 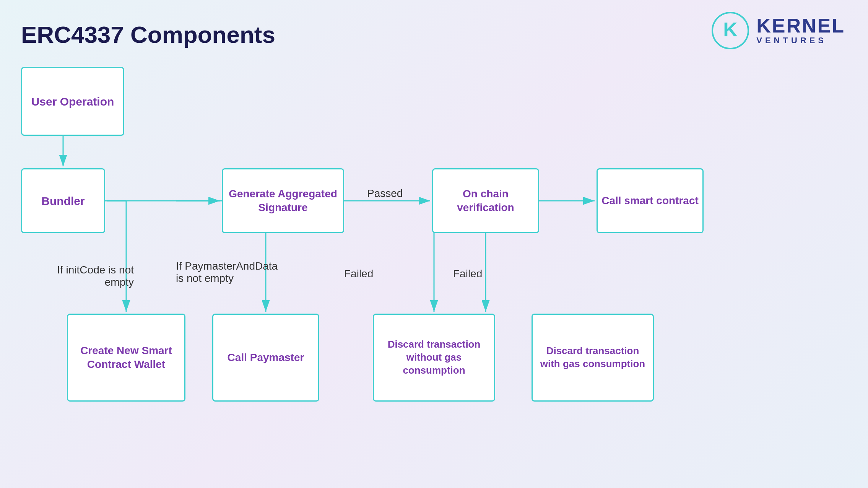 I want to click on generate-aggregated-box: Generate Aggregated Signature, so click(x=283, y=201).